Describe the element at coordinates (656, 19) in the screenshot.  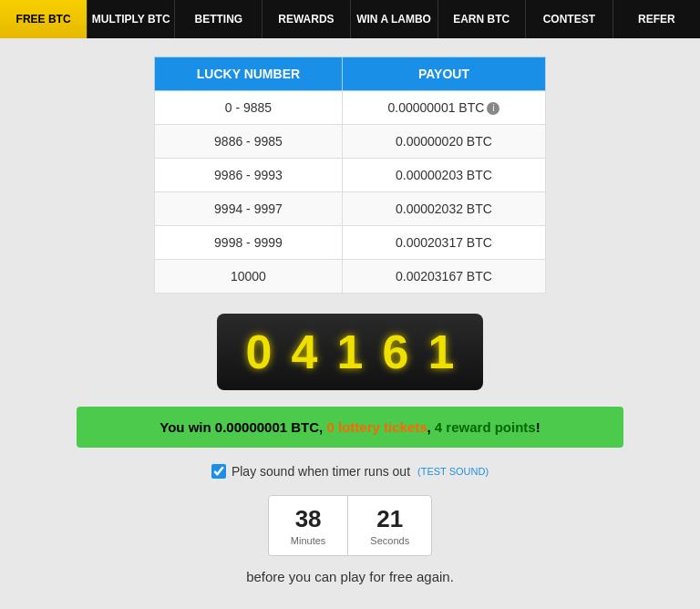
I see `nav-item-refer: REFER` at that location.